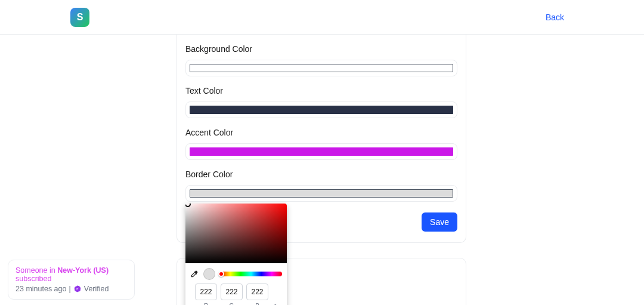 The image size is (644, 305). I want to click on border-color-label: Border Color, so click(321, 174).